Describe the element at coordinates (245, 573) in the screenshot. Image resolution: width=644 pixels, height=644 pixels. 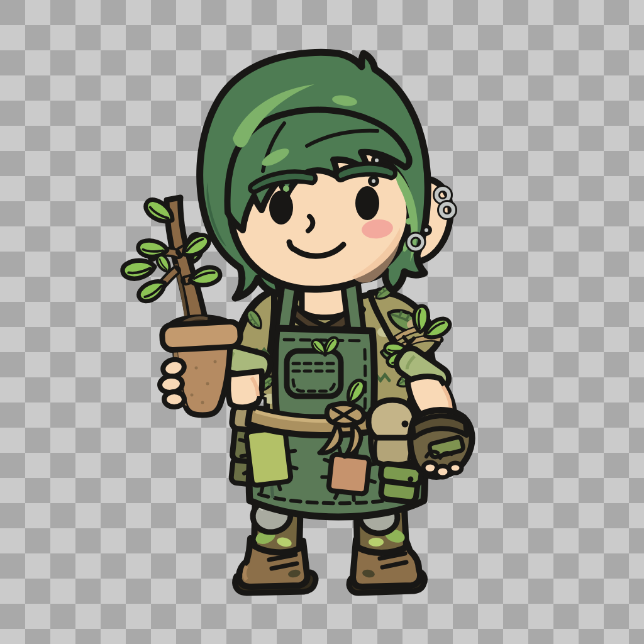
I see `boot-highlight` at that location.